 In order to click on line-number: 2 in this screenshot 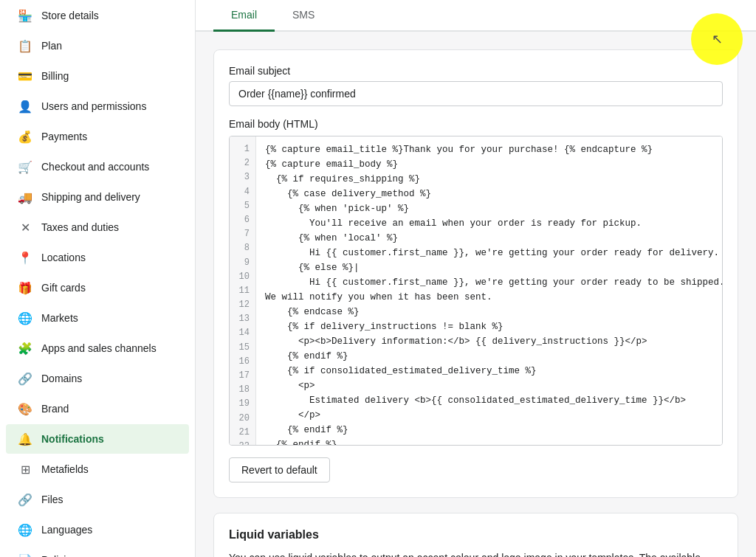, I will do `click(242, 164)`.